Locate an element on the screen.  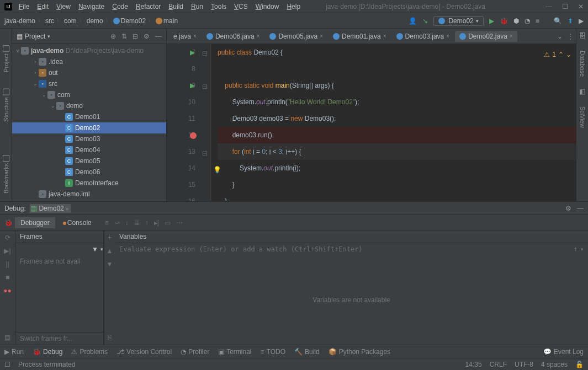
sciview-tool-button: SciView is located at coordinates (582, 117).